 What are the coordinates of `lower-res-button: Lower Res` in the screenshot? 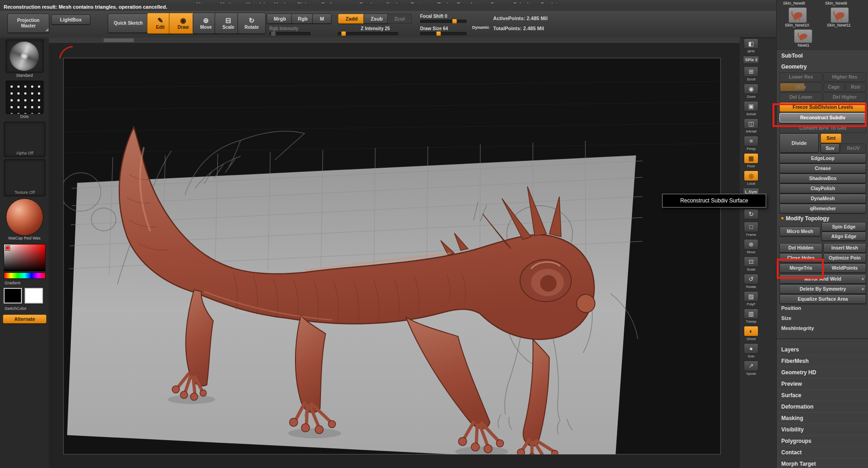 It's located at (801, 77).